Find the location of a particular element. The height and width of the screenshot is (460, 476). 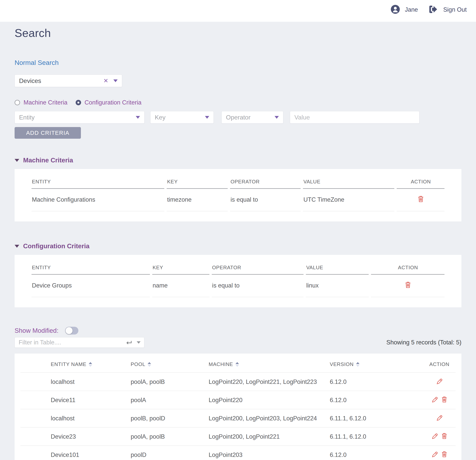

filter-dropdown-icon is located at coordinates (139, 343).